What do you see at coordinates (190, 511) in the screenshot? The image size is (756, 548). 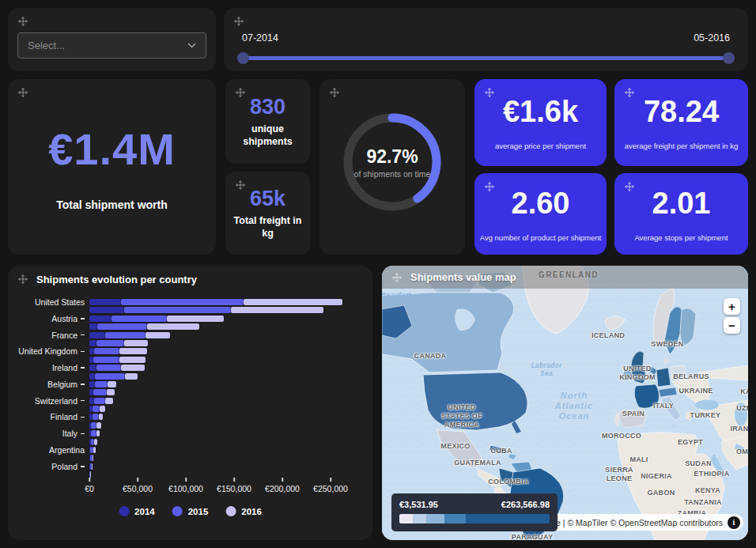 I see `chart-legend: 201420152016` at bounding box center [190, 511].